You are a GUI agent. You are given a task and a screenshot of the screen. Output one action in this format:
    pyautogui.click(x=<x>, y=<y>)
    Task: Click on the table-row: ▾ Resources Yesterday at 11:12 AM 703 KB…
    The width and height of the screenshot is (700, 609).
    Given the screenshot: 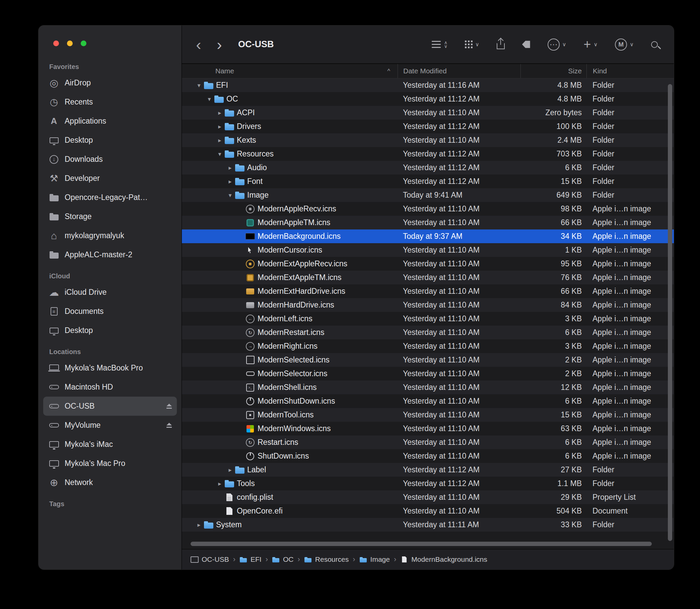 What is the action you would take?
    pyautogui.click(x=428, y=154)
    